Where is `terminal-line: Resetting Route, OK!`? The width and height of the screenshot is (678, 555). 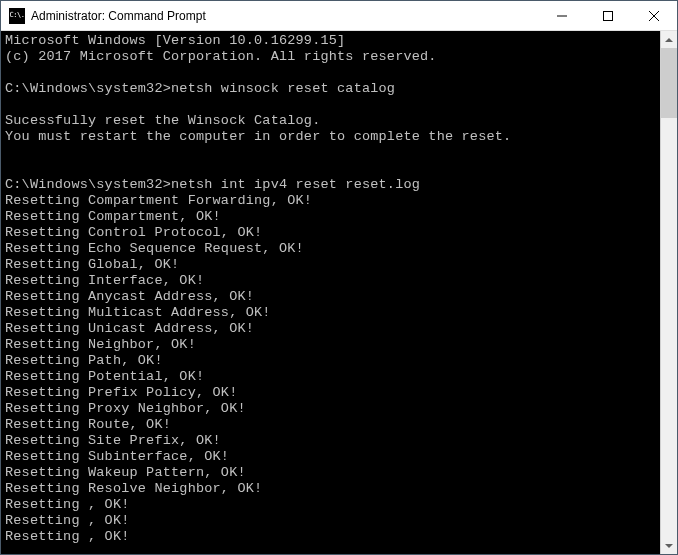 terminal-line: Resetting Route, OK! is located at coordinates (330, 425).